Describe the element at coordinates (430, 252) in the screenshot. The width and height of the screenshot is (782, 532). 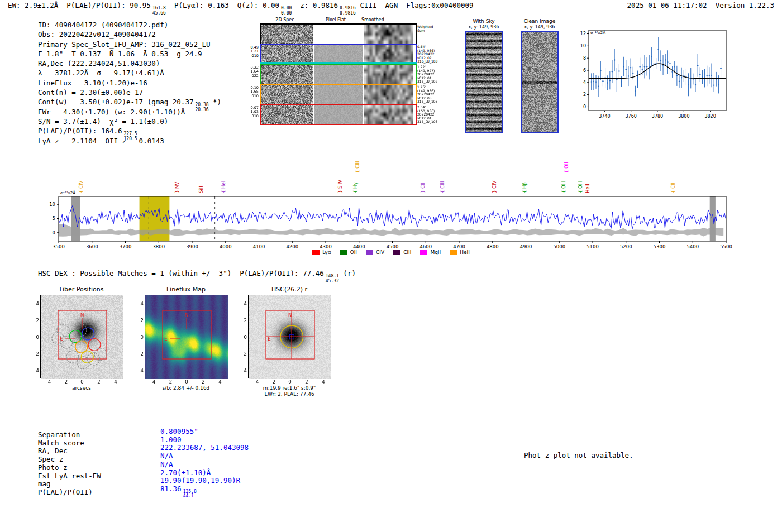
I see `legend-item: MgII` at that location.